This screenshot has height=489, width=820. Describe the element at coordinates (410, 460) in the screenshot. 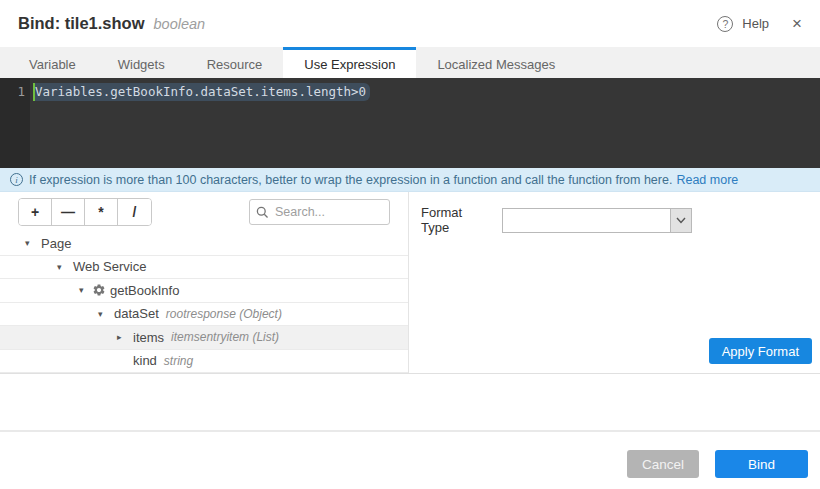

I see `dialog-footer: Cancel Bind` at that location.